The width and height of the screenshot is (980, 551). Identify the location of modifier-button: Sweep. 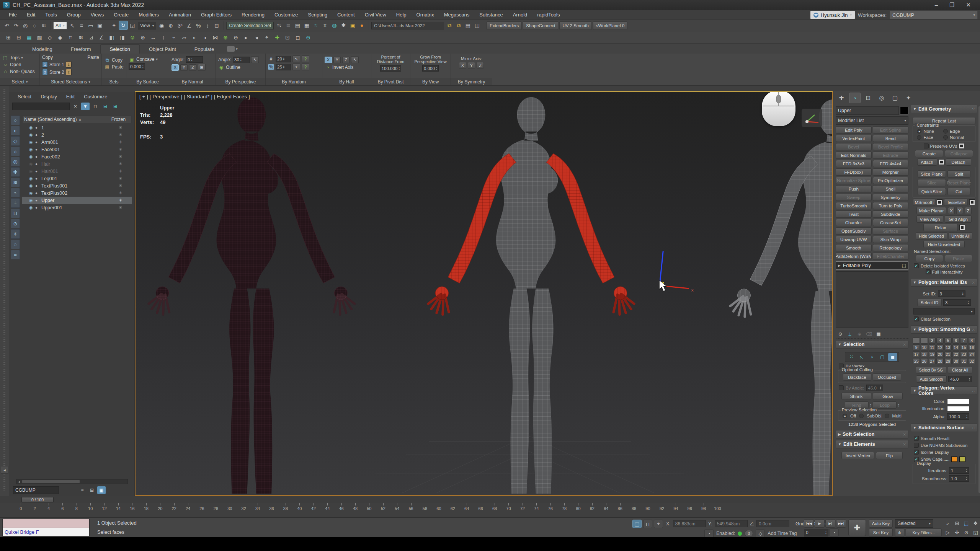
(854, 197).